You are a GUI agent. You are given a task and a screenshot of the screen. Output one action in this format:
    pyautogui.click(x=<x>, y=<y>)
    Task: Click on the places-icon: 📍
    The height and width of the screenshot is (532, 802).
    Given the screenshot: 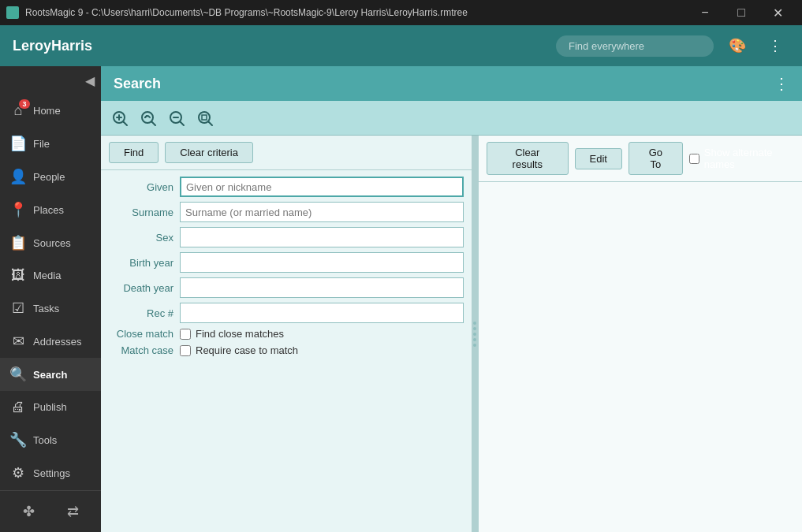 What is the action you would take?
    pyautogui.click(x=18, y=210)
    